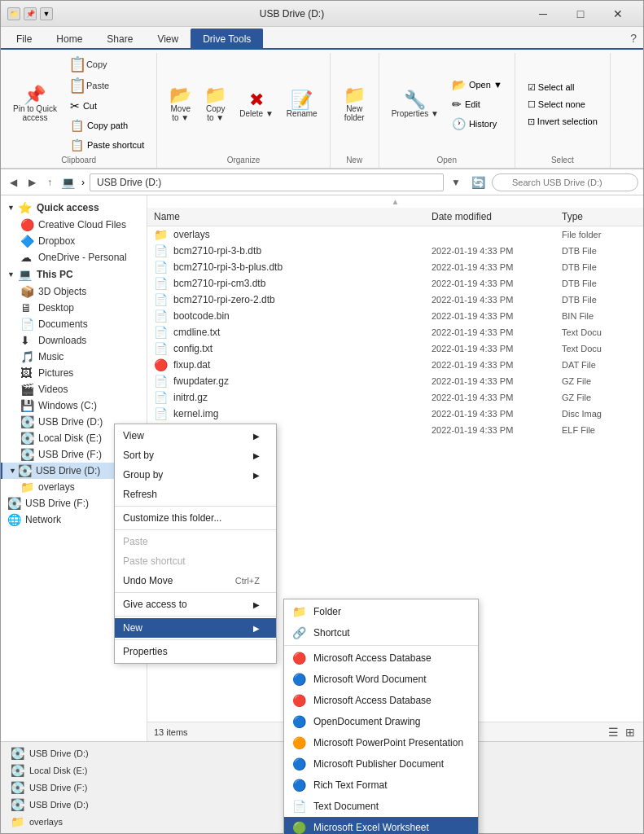  Describe the element at coordinates (602, 283) in the screenshot. I see `file-type-bcmcm3: DTB File` at that location.